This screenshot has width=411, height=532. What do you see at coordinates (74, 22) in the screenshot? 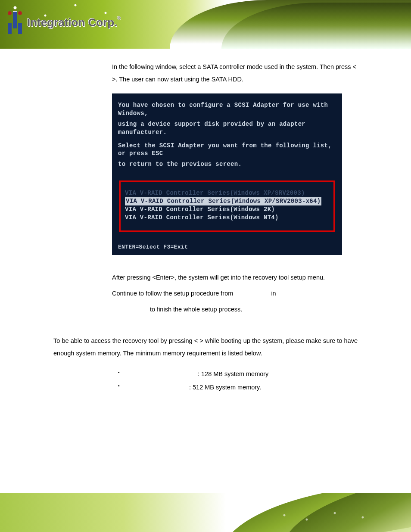
I see `logo-text: Integration Corp.®` at bounding box center [74, 22].